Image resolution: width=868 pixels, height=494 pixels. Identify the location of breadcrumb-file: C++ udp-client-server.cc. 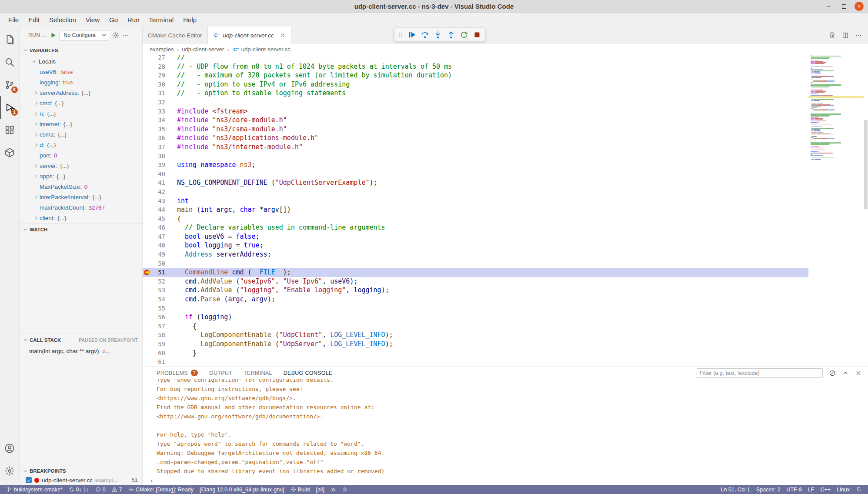
(261, 50).